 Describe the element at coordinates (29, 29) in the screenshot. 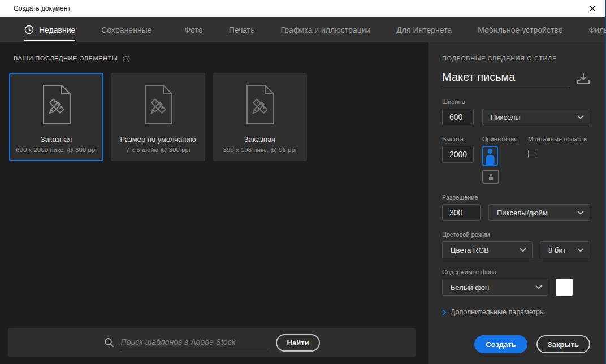

I see `clock-icon` at that location.